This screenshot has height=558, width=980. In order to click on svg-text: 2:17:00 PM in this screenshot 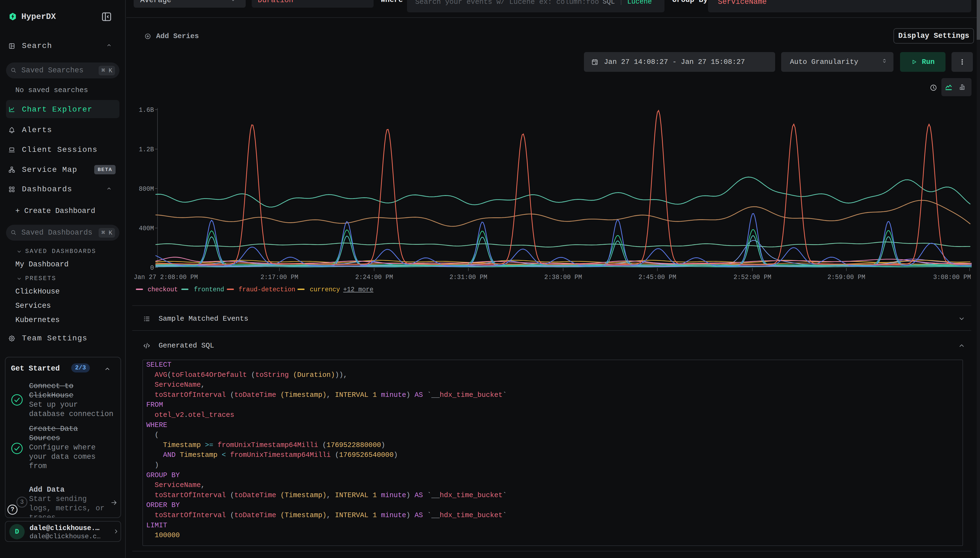, I will do `click(280, 277)`.